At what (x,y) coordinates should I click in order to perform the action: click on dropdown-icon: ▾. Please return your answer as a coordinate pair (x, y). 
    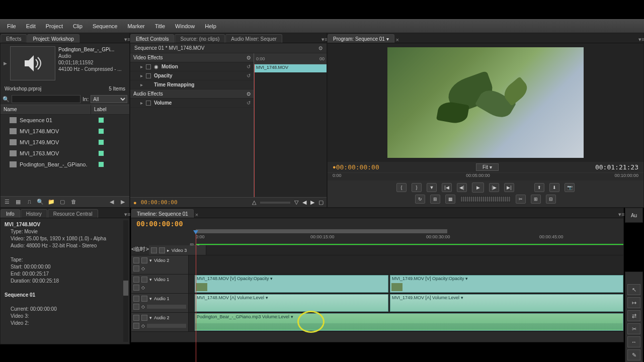
    Looking at the image, I should click on (387, 39).